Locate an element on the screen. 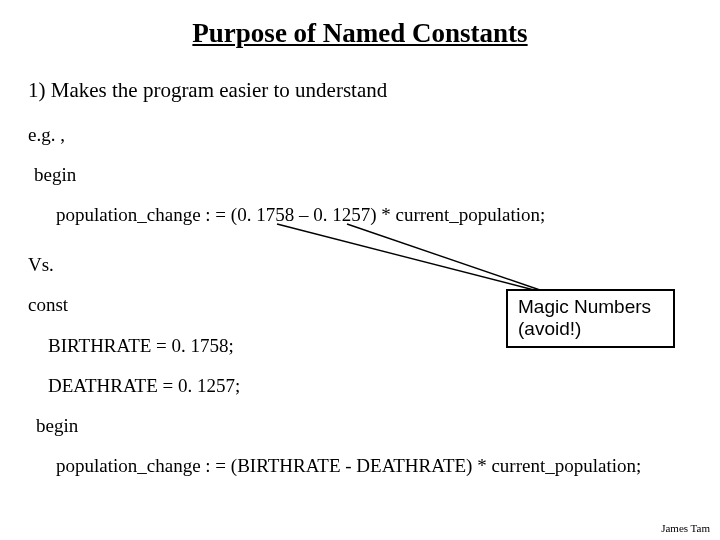  birthrate-line: BIRTHRATE = 0. 1758; is located at coordinates (141, 346).